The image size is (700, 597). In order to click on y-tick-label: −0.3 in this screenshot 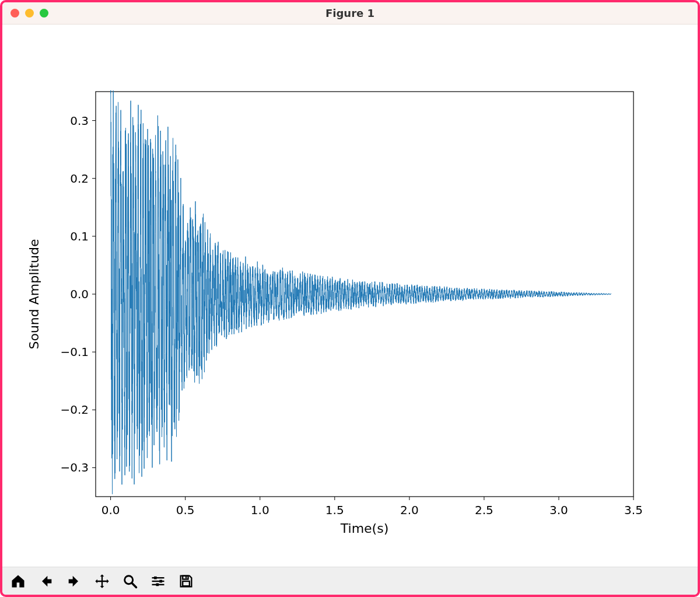, I will do `click(75, 467)`.